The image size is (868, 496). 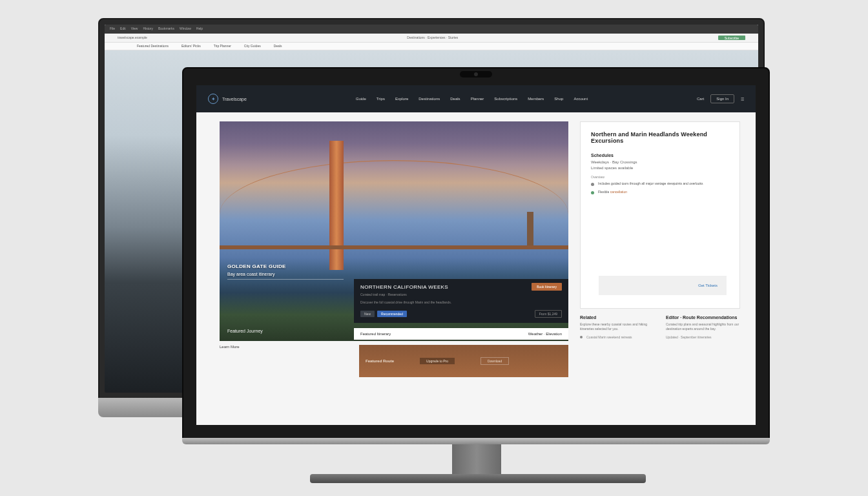 What do you see at coordinates (506, 99) in the screenshot?
I see `nav-item-subscriptions: Subscriptions` at bounding box center [506, 99].